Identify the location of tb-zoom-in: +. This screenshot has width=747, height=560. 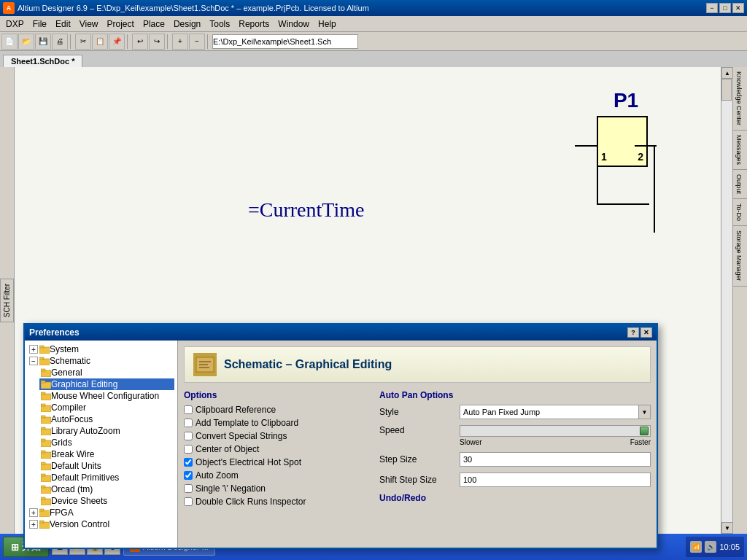
(180, 42).